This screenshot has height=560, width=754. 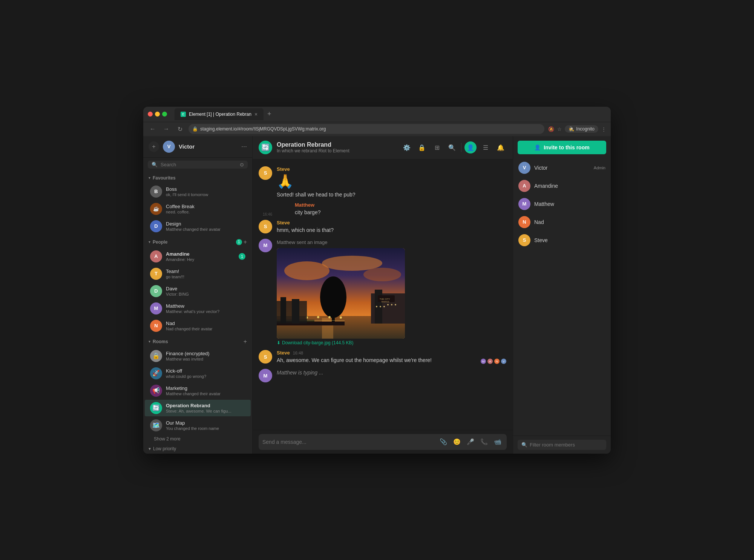 I want to click on voice-button: 🎤, so click(x=470, y=442).